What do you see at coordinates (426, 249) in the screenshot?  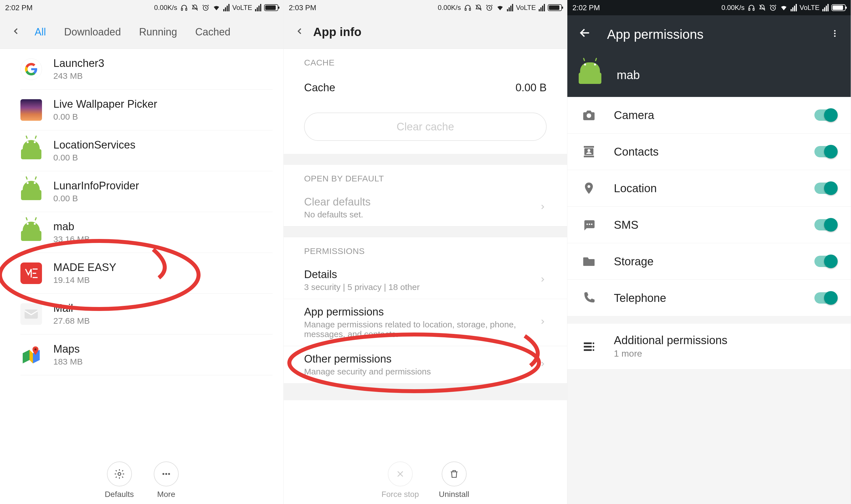 I see `section-header-permissions: PERMISSIONS` at bounding box center [426, 249].